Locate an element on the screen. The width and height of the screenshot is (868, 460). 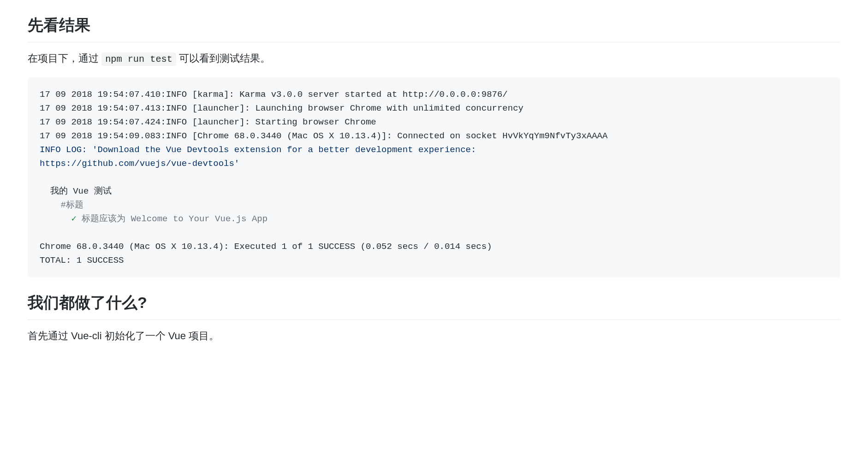
test-suite-name: 我的 Vue 测试 is located at coordinates (76, 191).